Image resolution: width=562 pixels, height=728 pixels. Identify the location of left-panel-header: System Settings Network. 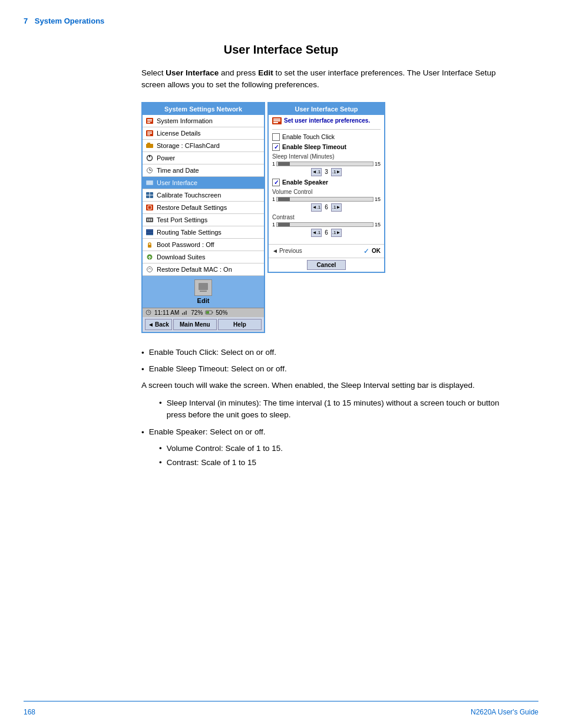
(203, 109).